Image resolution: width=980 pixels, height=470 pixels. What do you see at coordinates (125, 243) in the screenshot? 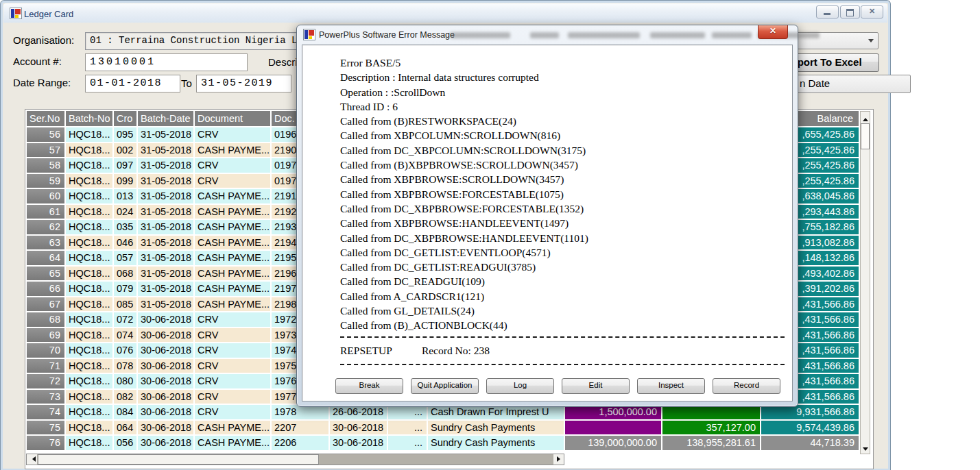
I see `cell-cro: 046` at bounding box center [125, 243].